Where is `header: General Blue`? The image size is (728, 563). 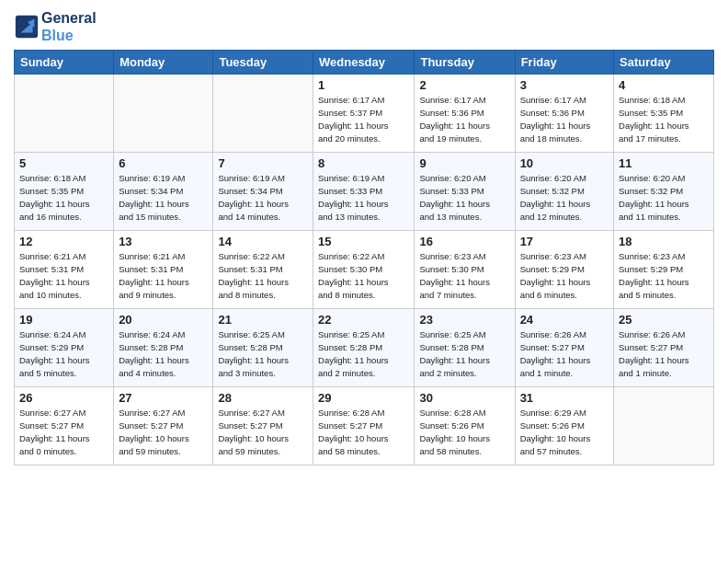 header: General Blue is located at coordinates (364, 27).